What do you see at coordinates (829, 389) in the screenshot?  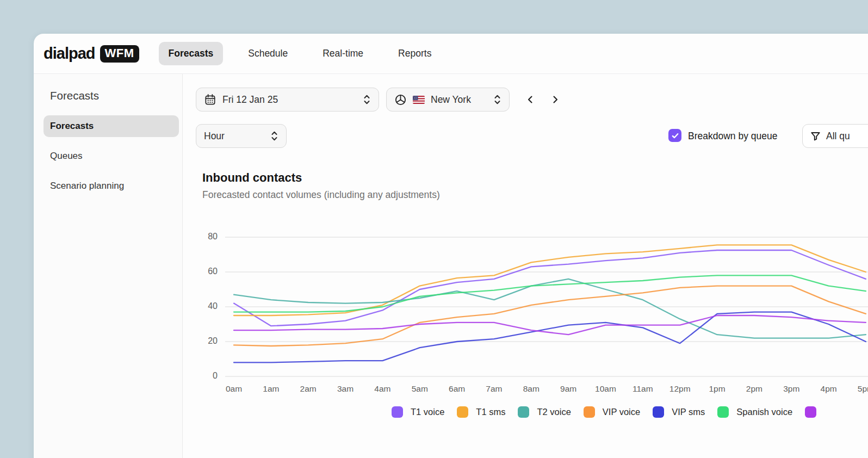 I see `x-tick-label: 4pm` at bounding box center [829, 389].